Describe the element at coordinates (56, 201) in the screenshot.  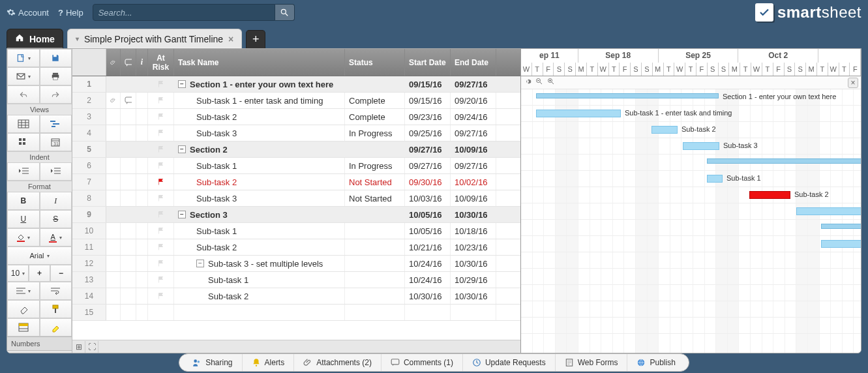
I see `italic-button: I` at that location.